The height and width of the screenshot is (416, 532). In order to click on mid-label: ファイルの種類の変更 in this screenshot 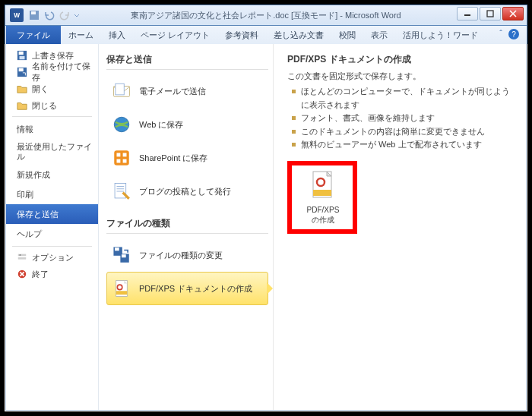, I will do `click(181, 255)`.